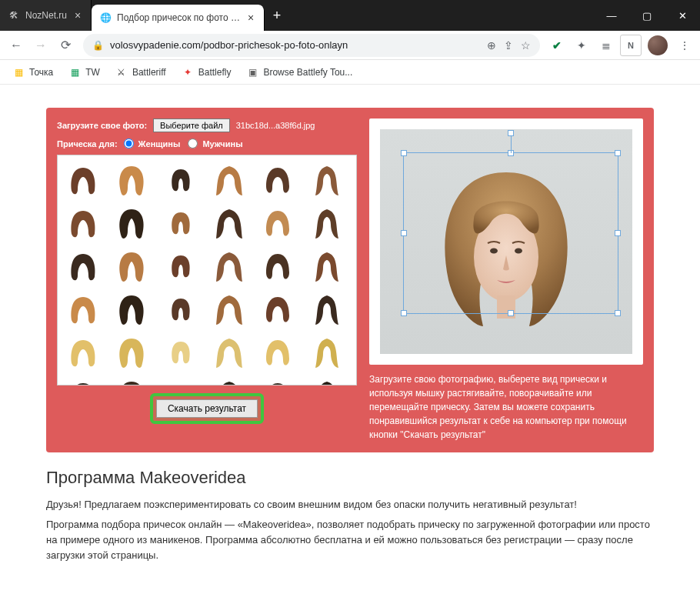 This screenshot has width=700, height=594. What do you see at coordinates (85, 72) in the screenshot?
I see `bookmark-item: ▦TW` at bounding box center [85, 72].